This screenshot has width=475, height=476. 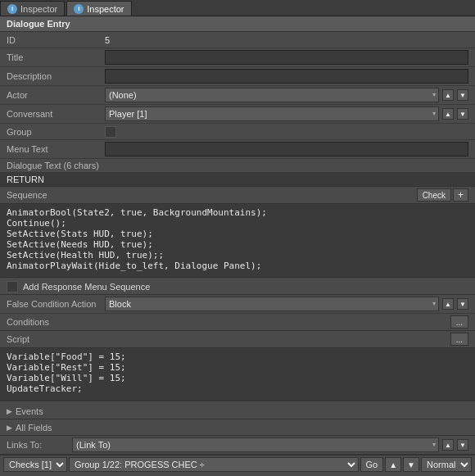 I want to click on description-row: Description, so click(x=238, y=77).